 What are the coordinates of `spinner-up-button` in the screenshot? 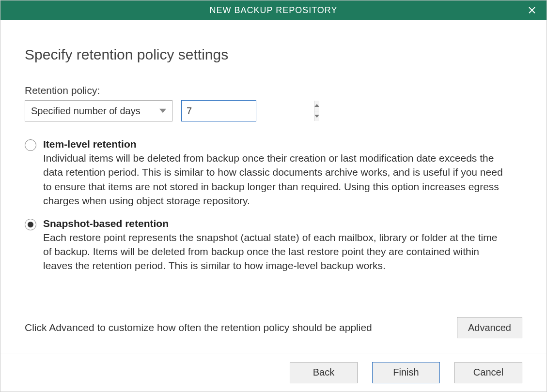 It's located at (317, 106).